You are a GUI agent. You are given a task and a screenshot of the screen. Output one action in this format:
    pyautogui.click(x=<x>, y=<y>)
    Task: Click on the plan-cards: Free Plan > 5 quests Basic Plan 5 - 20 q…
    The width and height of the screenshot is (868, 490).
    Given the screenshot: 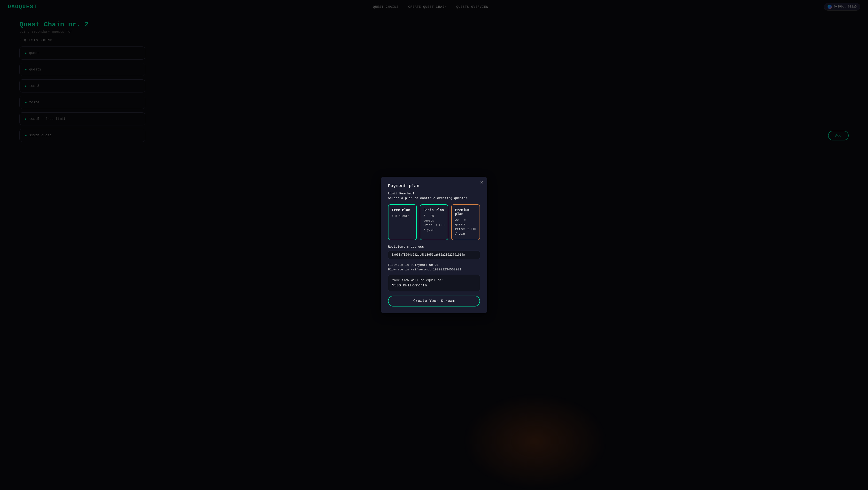 What is the action you would take?
    pyautogui.click(x=434, y=222)
    